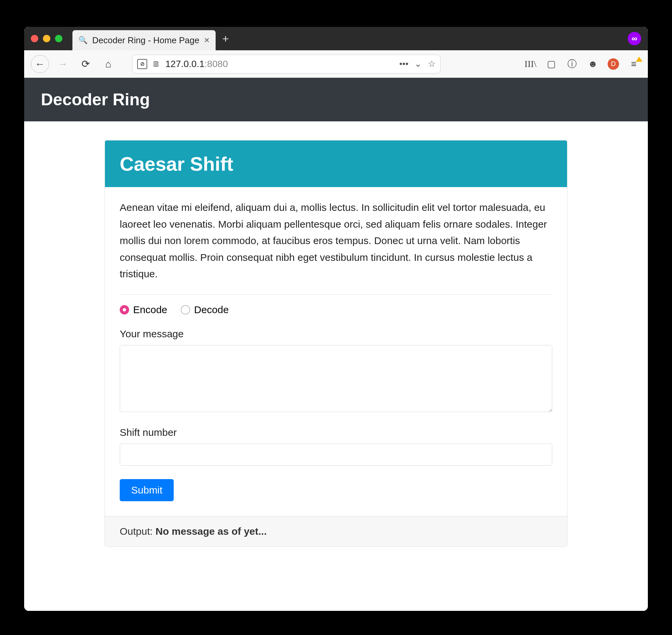 The image size is (672, 635). What do you see at coordinates (336, 433) in the screenshot?
I see `shift-label: Shift number` at bounding box center [336, 433].